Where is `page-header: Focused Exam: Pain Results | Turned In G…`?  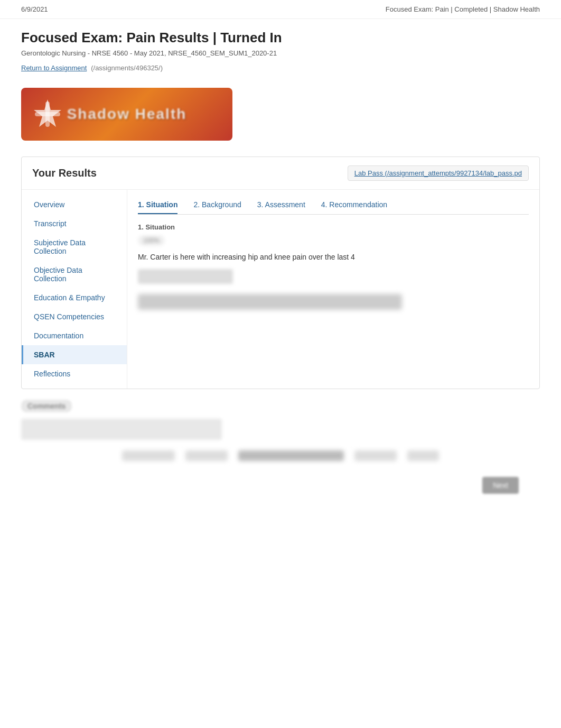 page-header: Focused Exam: Pain Results | Turned In G… is located at coordinates (280, 48).